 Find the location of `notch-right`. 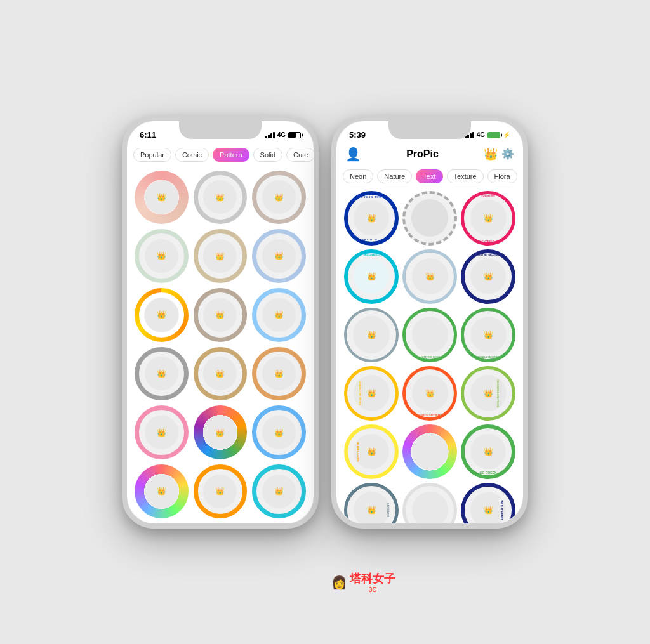

notch-right is located at coordinates (430, 130).